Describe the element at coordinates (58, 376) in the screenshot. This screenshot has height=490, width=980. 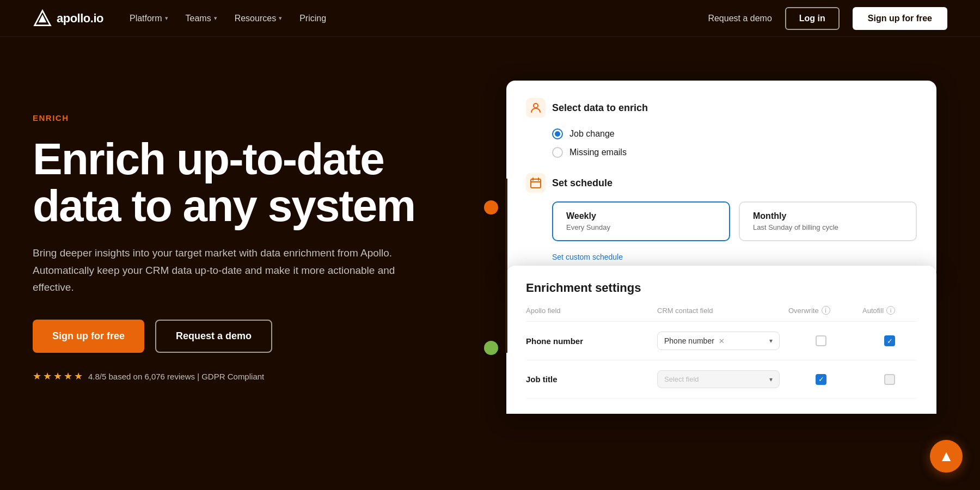
I see `stars: ★ ★ ★ ★ ★` at that location.